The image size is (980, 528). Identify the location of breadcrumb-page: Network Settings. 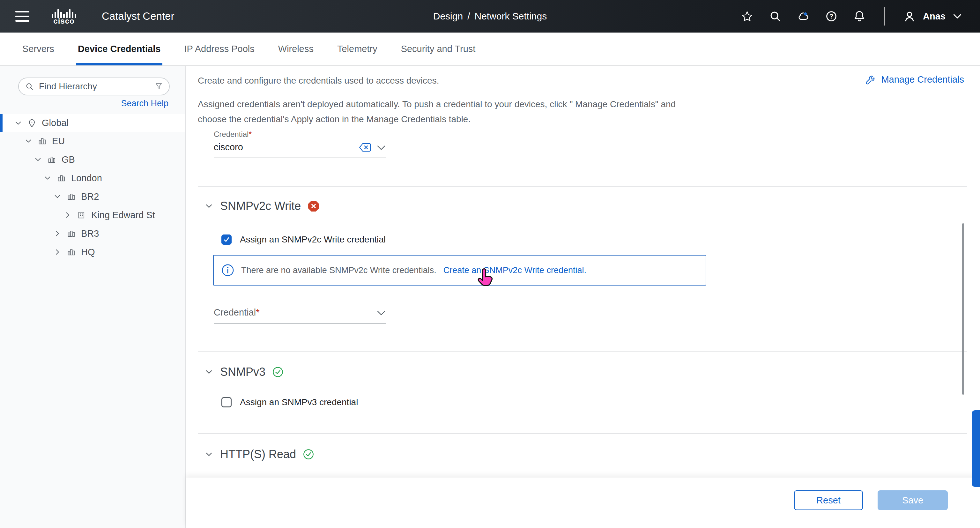
(511, 16).